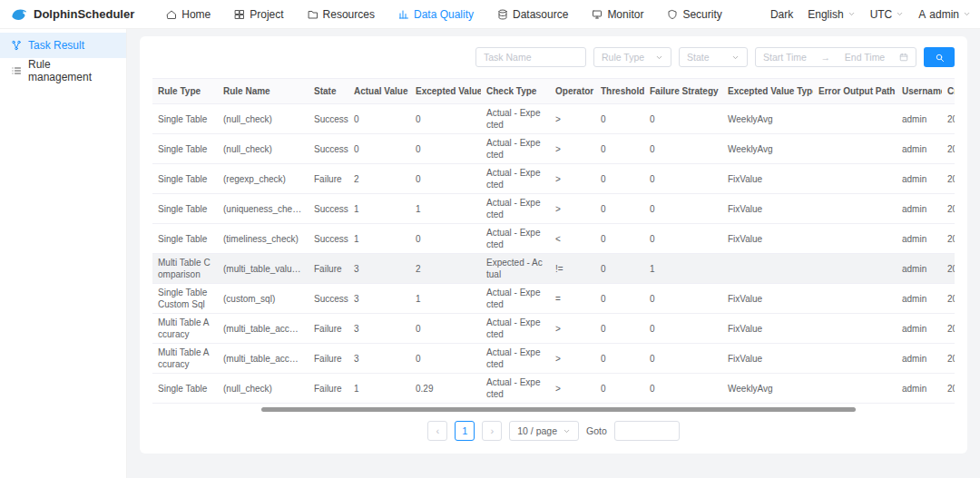 This screenshot has width=980, height=478. What do you see at coordinates (83, 15) in the screenshot?
I see `brand-name: DolphinScheduler` at bounding box center [83, 15].